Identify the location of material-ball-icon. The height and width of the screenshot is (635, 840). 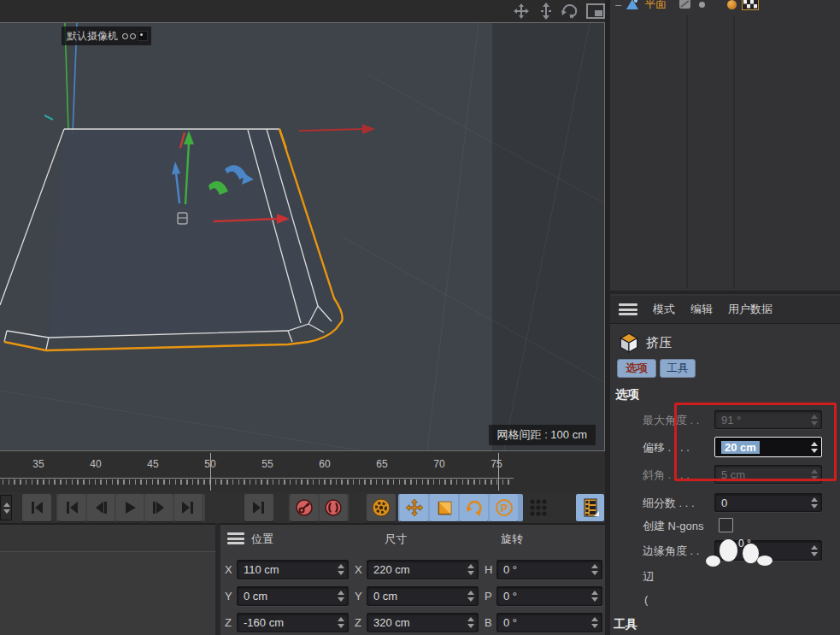
(731, 5).